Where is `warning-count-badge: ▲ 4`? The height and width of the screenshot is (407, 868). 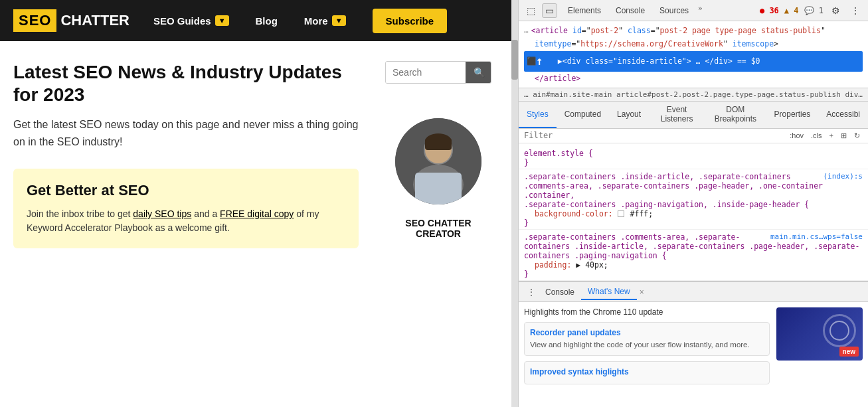 warning-count-badge: ▲ 4 is located at coordinates (792, 11).